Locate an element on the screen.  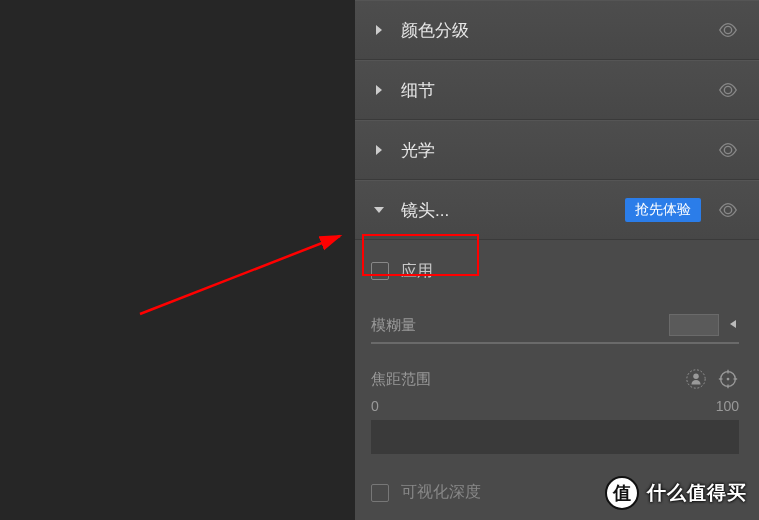
person-focus-icon is located at coordinates (696, 379).